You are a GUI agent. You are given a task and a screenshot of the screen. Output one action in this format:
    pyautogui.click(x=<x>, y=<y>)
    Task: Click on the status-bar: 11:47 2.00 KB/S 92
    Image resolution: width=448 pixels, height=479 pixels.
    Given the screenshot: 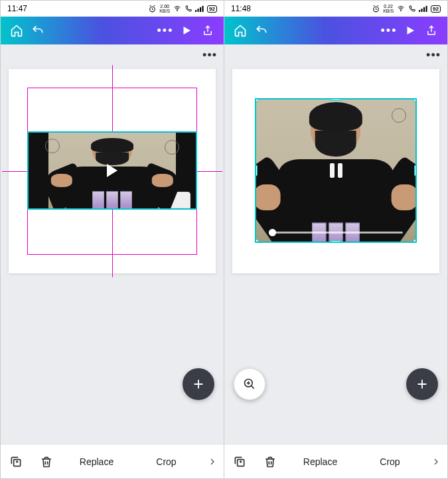 What is the action you would take?
    pyautogui.click(x=112, y=9)
    